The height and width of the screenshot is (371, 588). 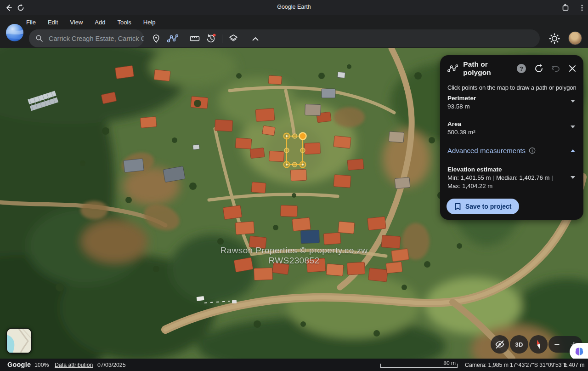 What do you see at coordinates (294, 32) in the screenshot?
I see `app-header: File Edit View Add Tools Help Carrick Cr…` at bounding box center [294, 32].